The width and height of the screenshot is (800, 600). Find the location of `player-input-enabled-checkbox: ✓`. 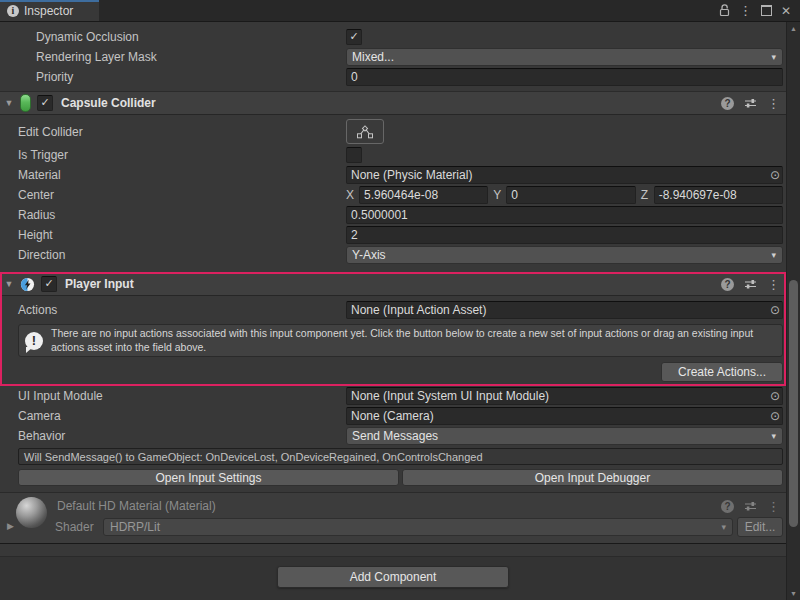

player-input-enabled-checkbox: ✓ is located at coordinates (49, 284).